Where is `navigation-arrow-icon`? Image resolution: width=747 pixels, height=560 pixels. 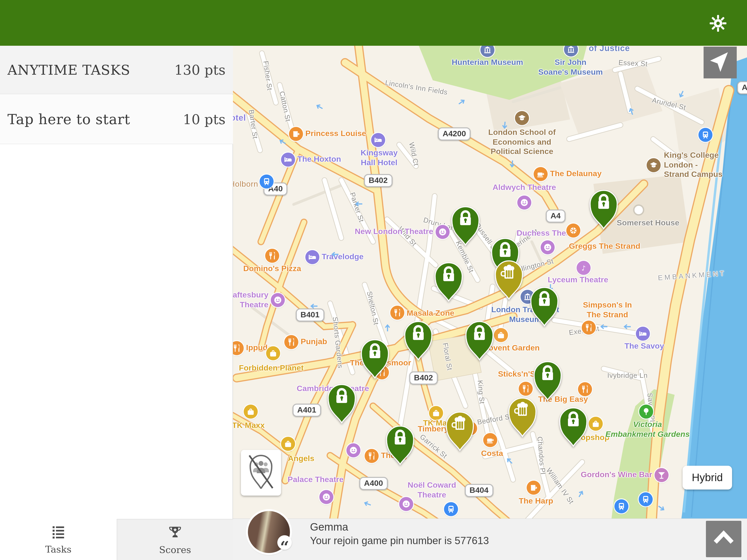 navigation-arrow-icon is located at coordinates (720, 76).